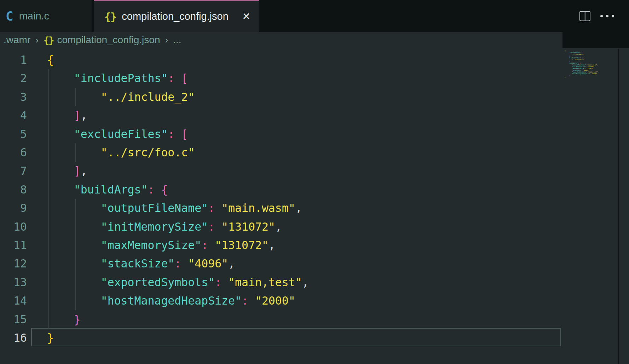 The height and width of the screenshot is (364, 629). Describe the element at coordinates (165, 227) in the screenshot. I see `code-text: "initMemorySize": "131072",` at that location.